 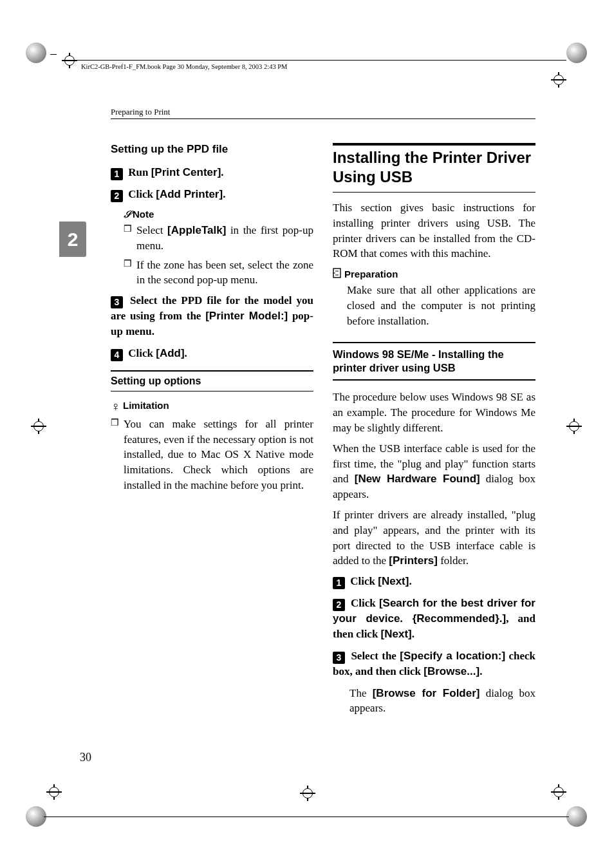 What do you see at coordinates (219, 273) in the screenshot?
I see `list-item: If the zone has been set, select the zon…` at bounding box center [219, 273].